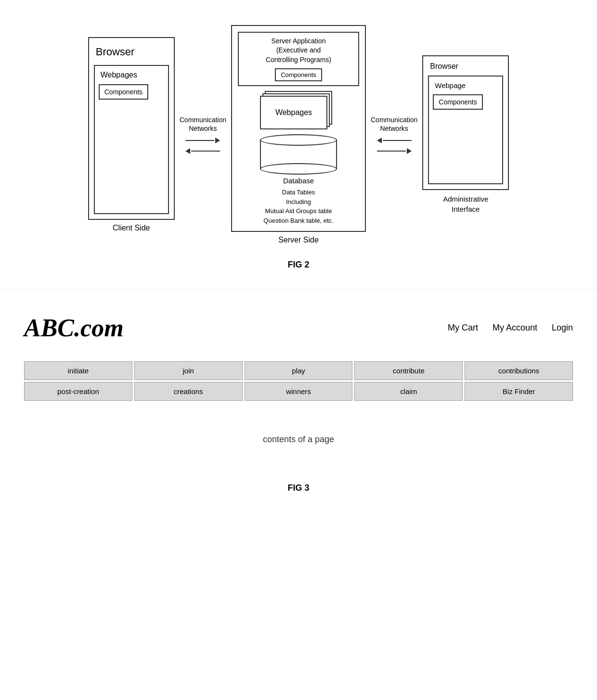 The height and width of the screenshot is (700, 597). I want to click on admin-components-box: Components, so click(457, 102).